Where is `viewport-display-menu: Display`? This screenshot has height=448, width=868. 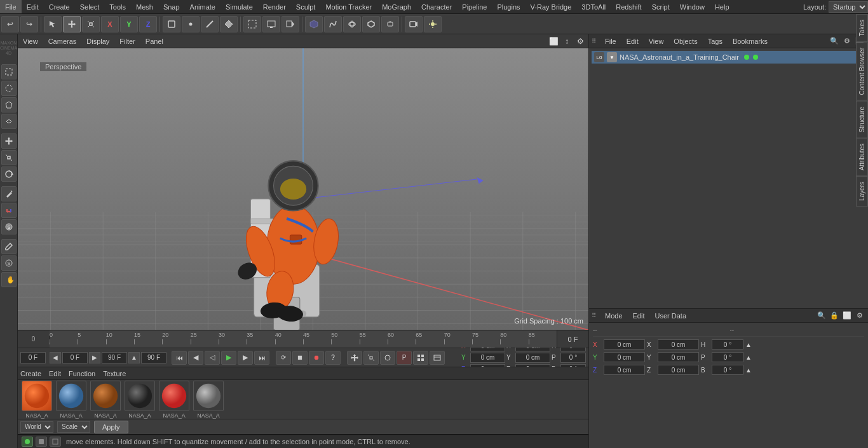 viewport-display-menu: Display is located at coordinates (98, 41).